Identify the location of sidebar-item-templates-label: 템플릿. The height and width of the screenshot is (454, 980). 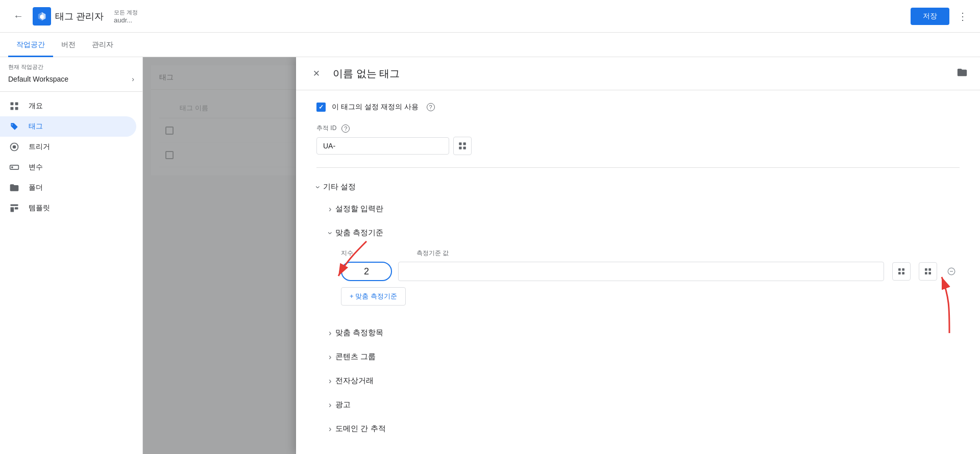
(39, 208).